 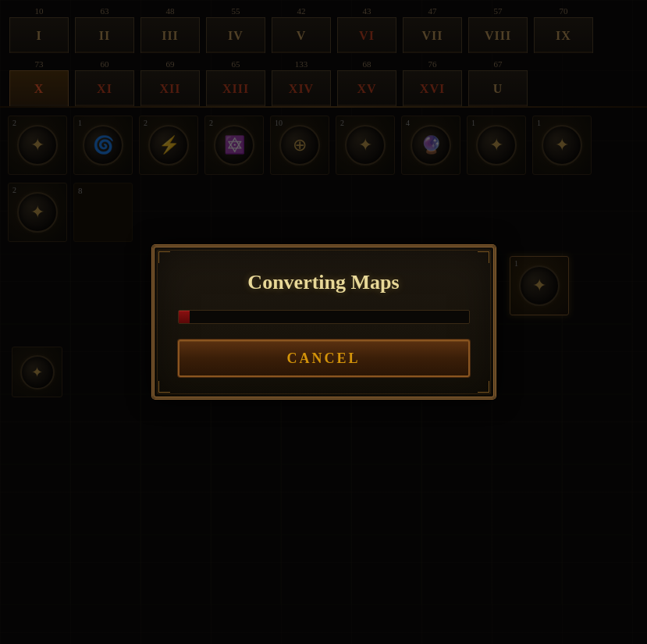 I want to click on corner-tl-icon, so click(x=166, y=259).